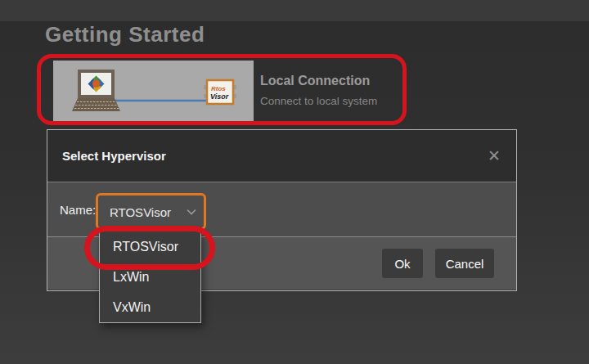 This screenshot has height=364, width=589. I want to click on dialog-body: Name: RTOSVisor, so click(281, 209).